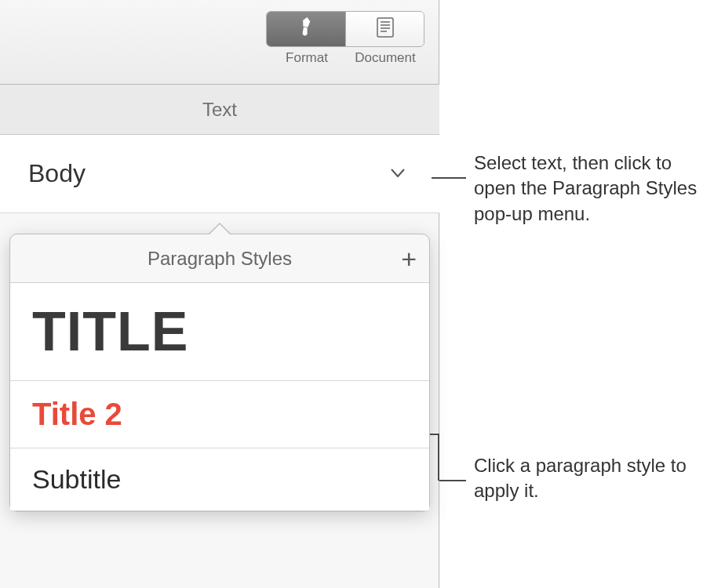  What do you see at coordinates (220, 414) in the screenshot?
I see `style-label: Title 2` at bounding box center [220, 414].